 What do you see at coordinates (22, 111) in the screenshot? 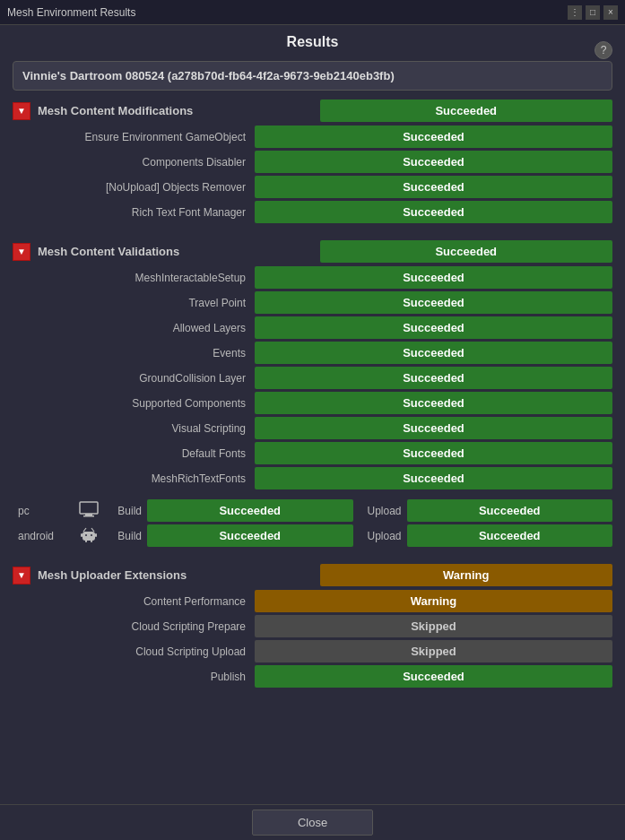
I see `toggle-modifications: ▼` at bounding box center [22, 111].